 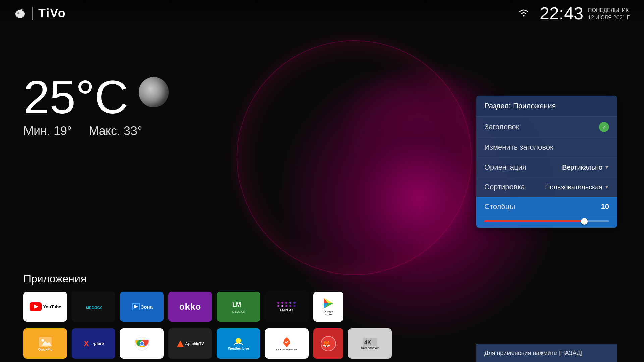 What do you see at coordinates (238, 307) in the screenshot?
I see `app-lm: LM DELUXE` at bounding box center [238, 307].